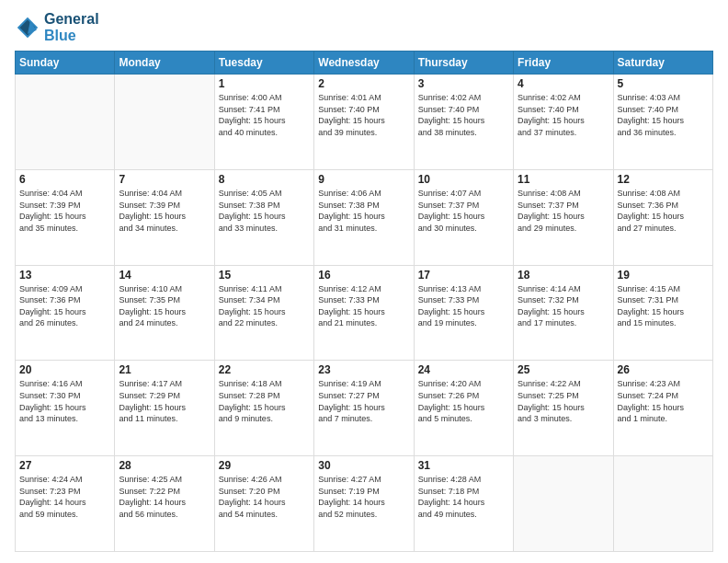 This screenshot has height=563, width=728. I want to click on day-number: 17, so click(463, 275).